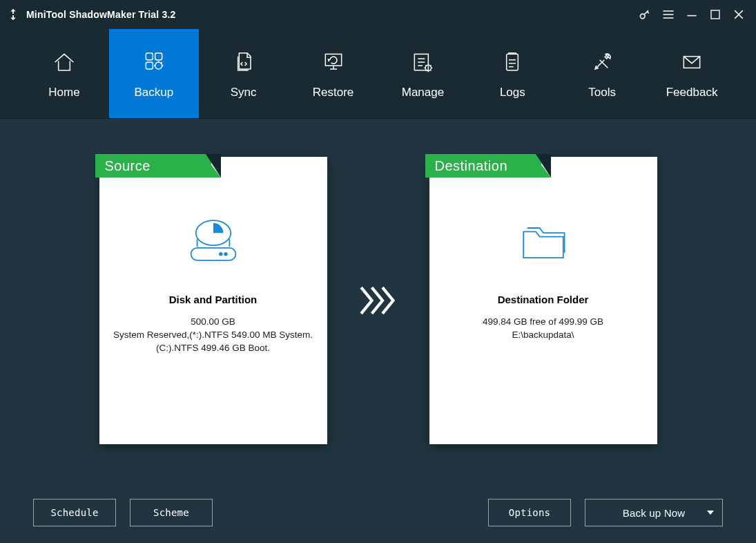 The image size is (756, 543). What do you see at coordinates (378, 513) in the screenshot?
I see `bottom-bar: Schedule Scheme Options Back up Now` at bounding box center [378, 513].